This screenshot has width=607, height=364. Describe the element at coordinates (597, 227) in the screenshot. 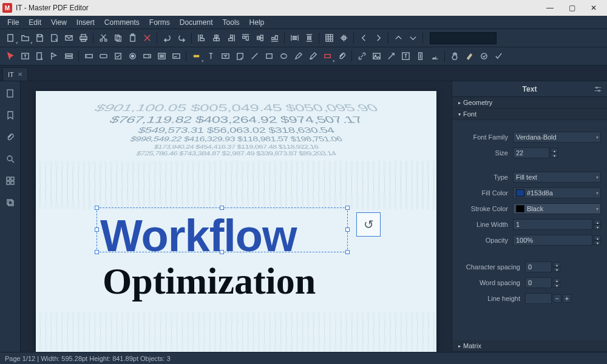

I see `lw-down: ▾` at that location.